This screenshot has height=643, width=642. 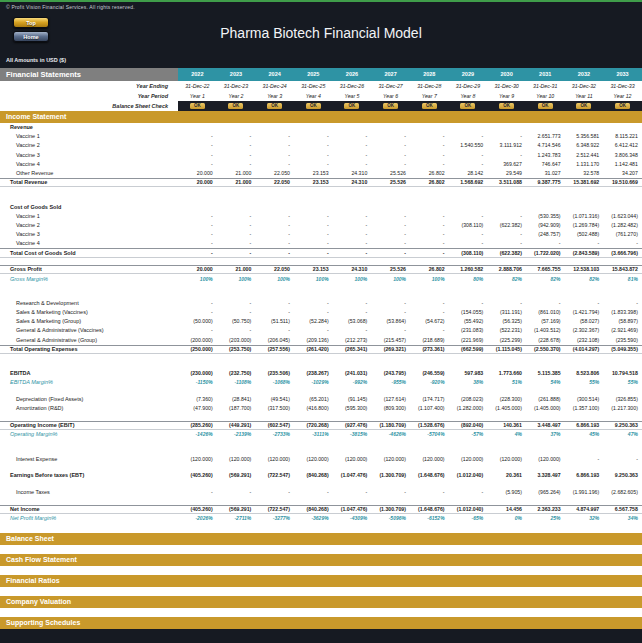 I want to click on value-cell: -65%, so click(x=468, y=518).